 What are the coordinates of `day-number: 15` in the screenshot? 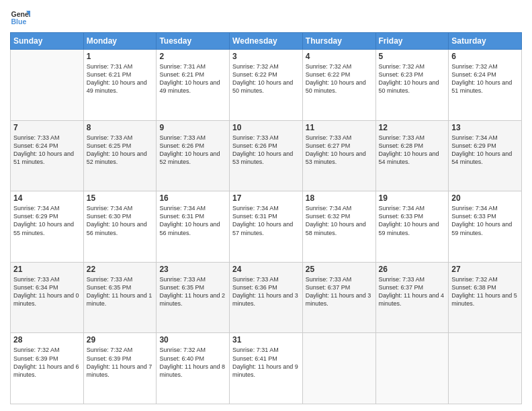 It's located at (120, 198).